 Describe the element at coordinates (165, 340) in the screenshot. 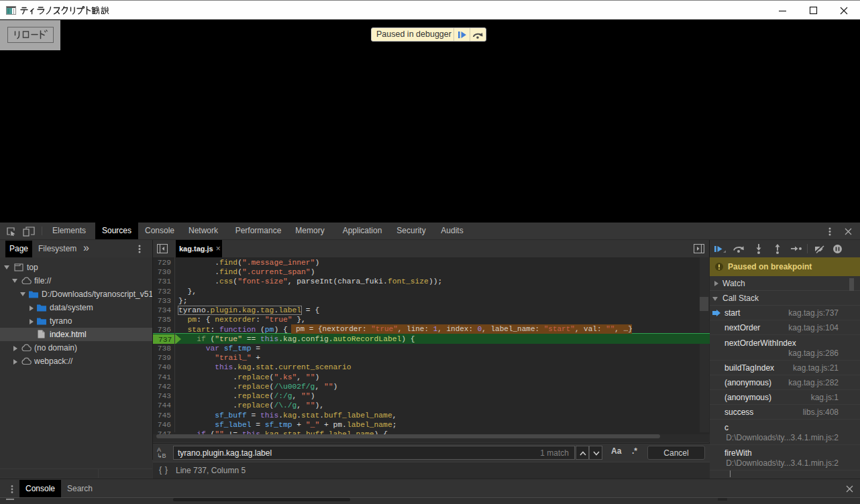

I see `svg-text: 737` at that location.